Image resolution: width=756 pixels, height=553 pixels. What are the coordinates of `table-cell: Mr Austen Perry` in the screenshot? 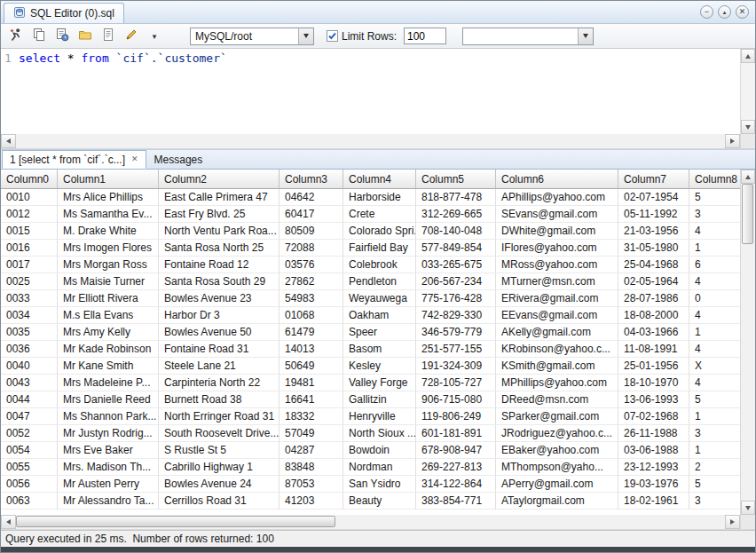 It's located at (108, 485).